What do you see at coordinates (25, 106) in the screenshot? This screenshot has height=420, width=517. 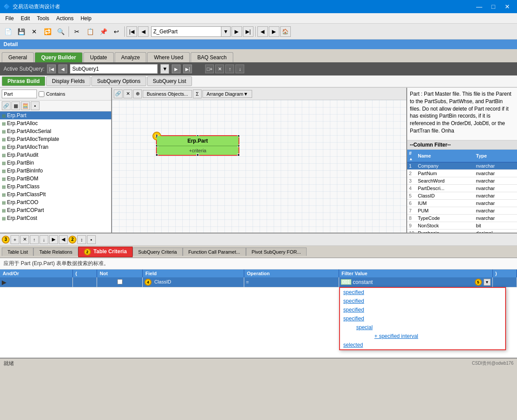 I see `calc-btn: 🧮` at bounding box center [25, 106].